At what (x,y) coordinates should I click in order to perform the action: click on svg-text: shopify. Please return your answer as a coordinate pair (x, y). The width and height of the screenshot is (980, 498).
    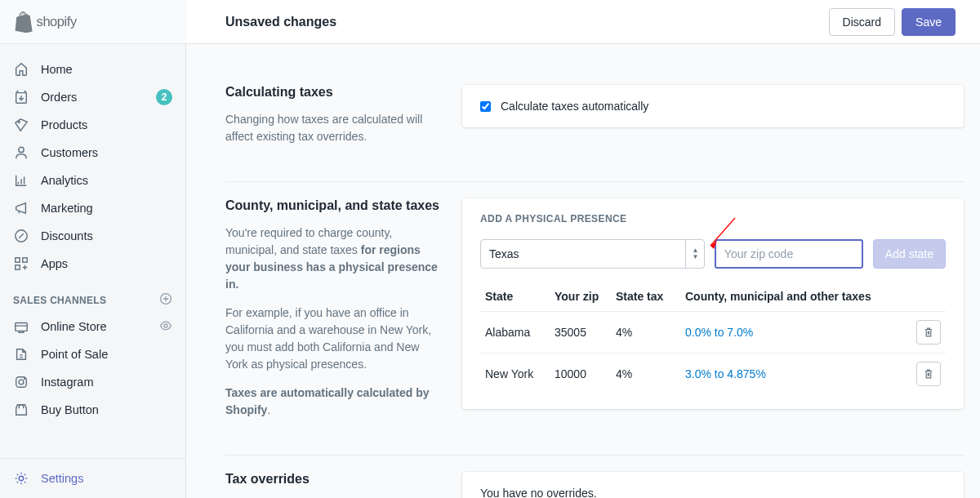
    Looking at the image, I should click on (57, 21).